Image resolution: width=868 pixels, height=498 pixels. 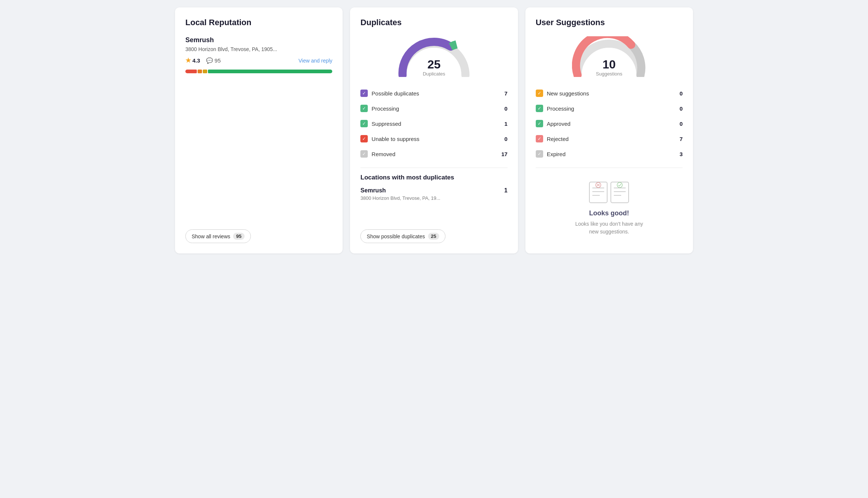 I want to click on expired-count: 3, so click(x=681, y=154).